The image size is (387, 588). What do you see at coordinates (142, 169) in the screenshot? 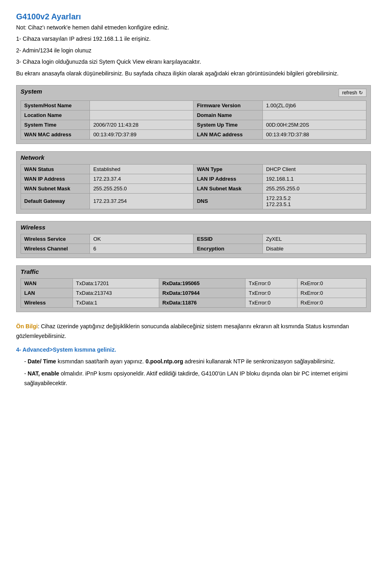
I see `network-value: Established` at bounding box center [142, 169].